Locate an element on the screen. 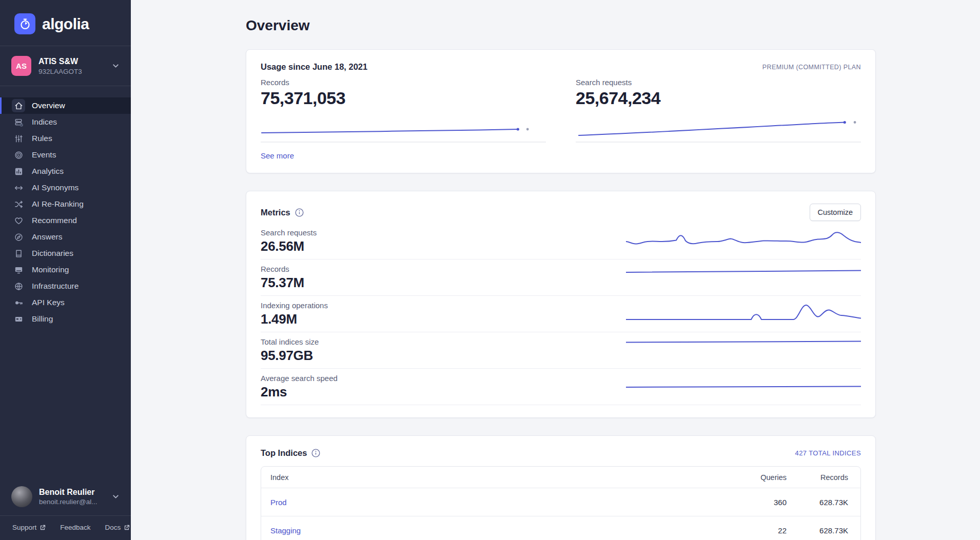 Image resolution: width=980 pixels, height=540 pixels. org-name: ATIS S&W is located at coordinates (61, 62).